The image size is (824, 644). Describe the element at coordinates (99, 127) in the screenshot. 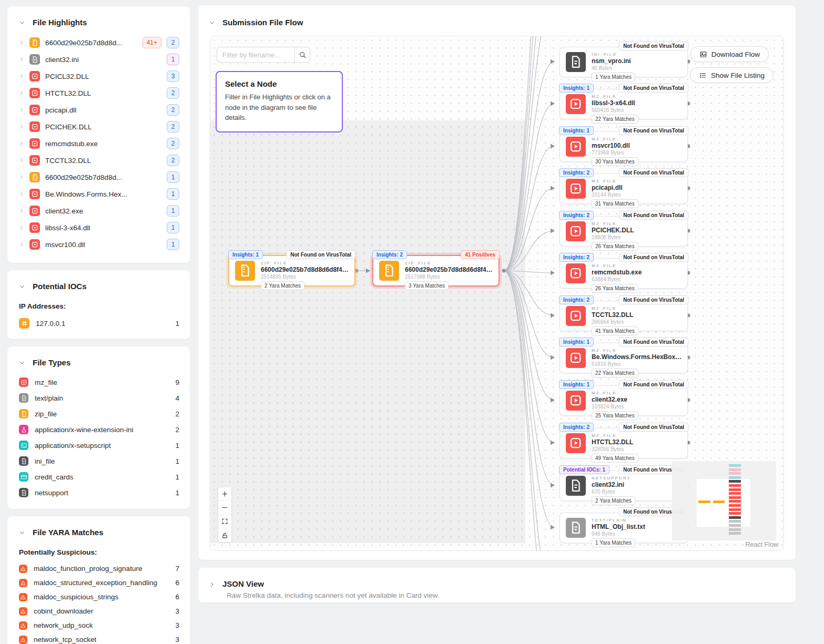

I see `file-highlight-row: PCICHEK.DLL2` at that location.